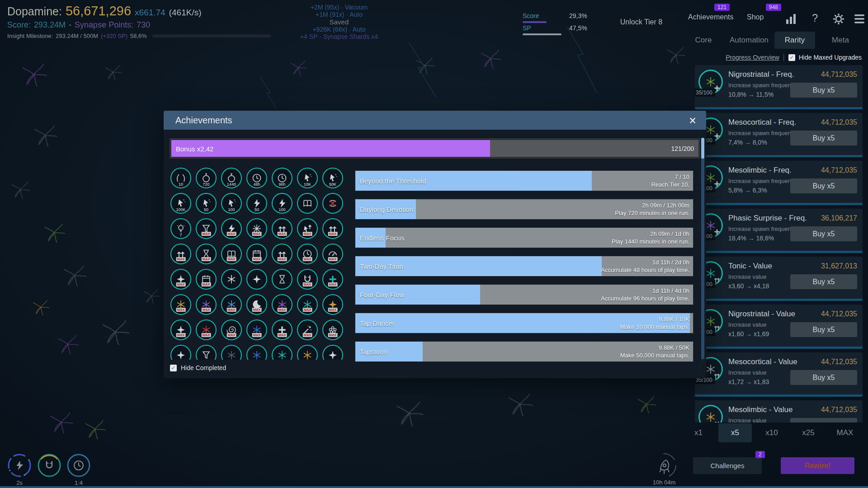  I want to click on achievement-icon: 50K, so click(333, 178).